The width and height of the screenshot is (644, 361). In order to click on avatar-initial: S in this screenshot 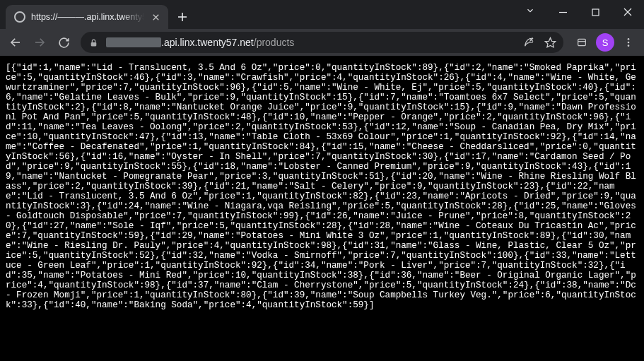, I will do `click(605, 42)`.